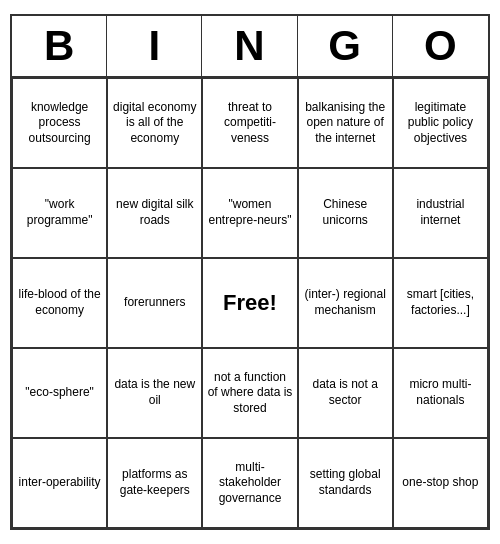 The height and width of the screenshot is (544, 500). What do you see at coordinates (60, 393) in the screenshot?
I see `bingo-cell: "eco-sphere"` at bounding box center [60, 393].